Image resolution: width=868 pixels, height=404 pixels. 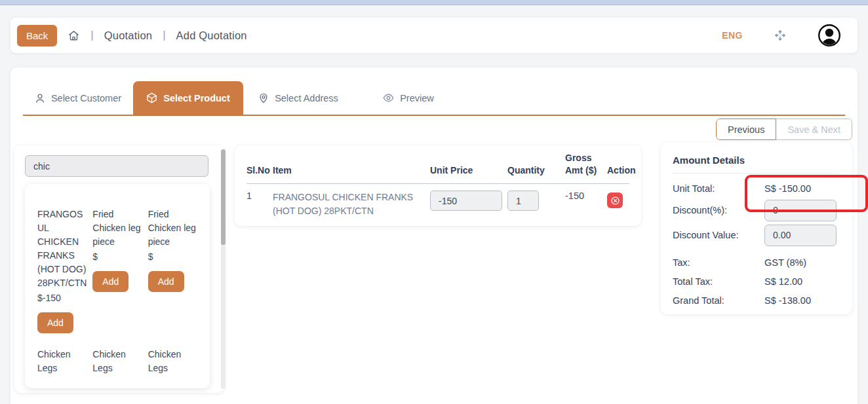 I want to click on home-icon, so click(x=73, y=35).